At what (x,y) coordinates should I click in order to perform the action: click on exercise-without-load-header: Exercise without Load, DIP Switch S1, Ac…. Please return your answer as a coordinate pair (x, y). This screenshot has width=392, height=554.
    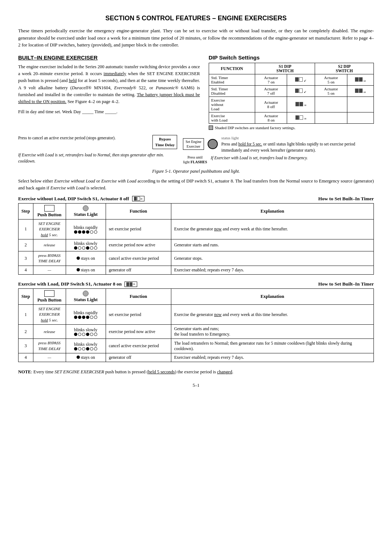
    Looking at the image, I should click on (74, 199).